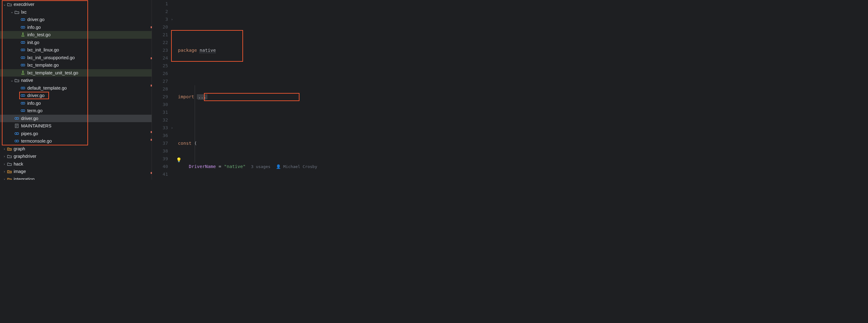  What do you see at coordinates (160, 97) in the screenshot?
I see `line-number: 29` at bounding box center [160, 97].